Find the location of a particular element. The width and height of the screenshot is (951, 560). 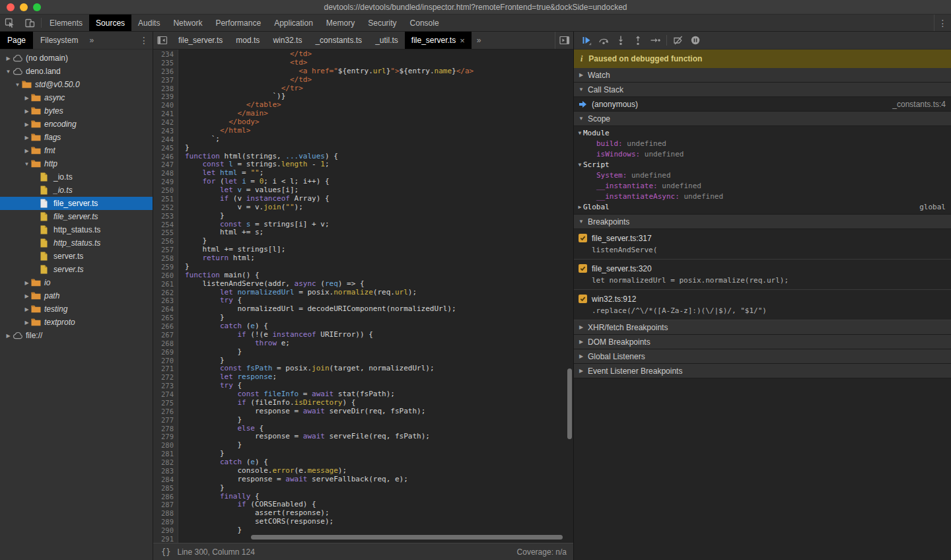

line-number: 251 is located at coordinates (165, 199).